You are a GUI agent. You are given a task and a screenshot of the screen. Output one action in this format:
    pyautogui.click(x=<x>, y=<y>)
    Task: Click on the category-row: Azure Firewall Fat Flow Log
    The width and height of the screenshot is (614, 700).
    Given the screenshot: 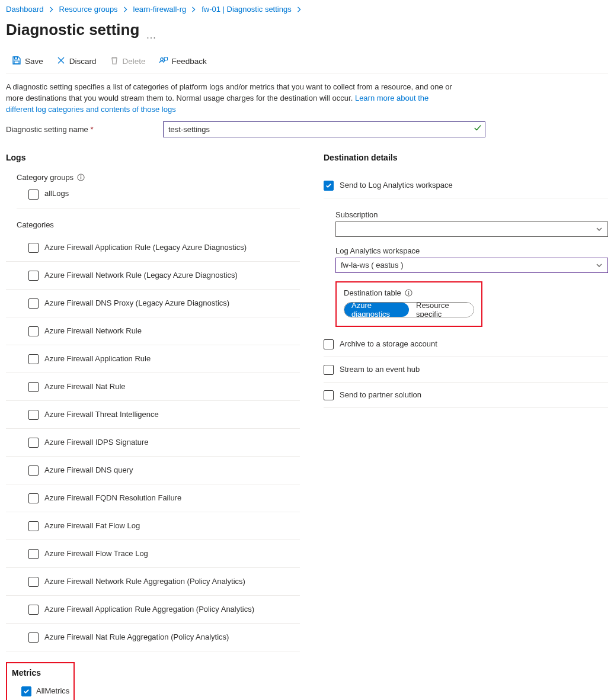 What is the action you would take?
    pyautogui.click(x=153, y=526)
    